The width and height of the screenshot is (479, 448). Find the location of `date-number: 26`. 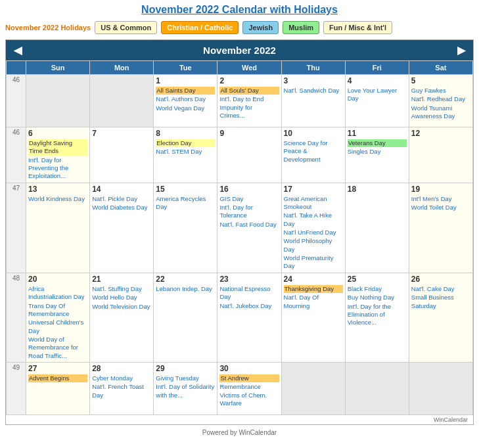

date-number: 26 is located at coordinates (441, 279).